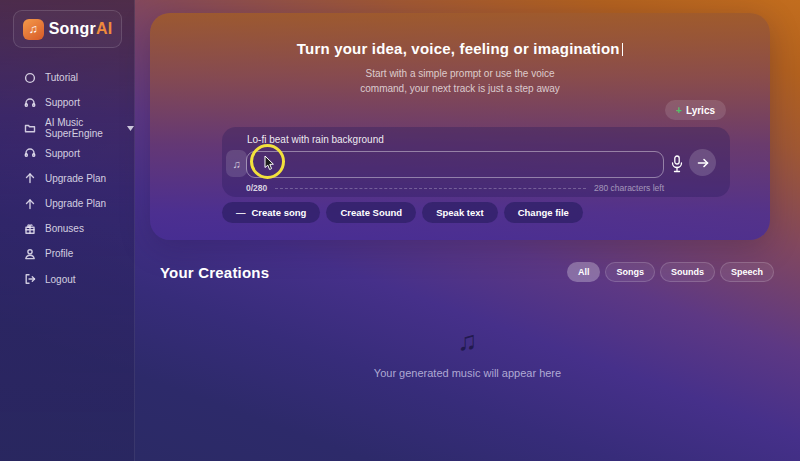 This screenshot has height=461, width=800. What do you see at coordinates (67, 154) in the screenshot?
I see `sidebar-item-support-2: Support` at bounding box center [67, 154].